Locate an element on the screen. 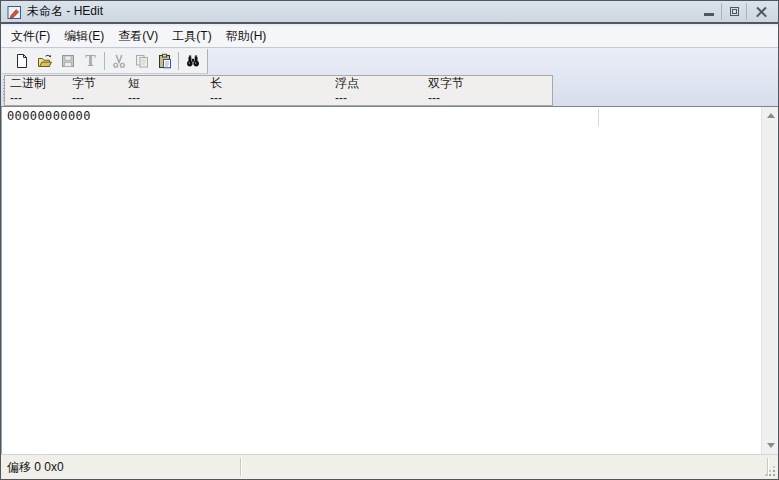 This screenshot has height=480, width=779. vertical-scrollbar is located at coordinates (770, 280).